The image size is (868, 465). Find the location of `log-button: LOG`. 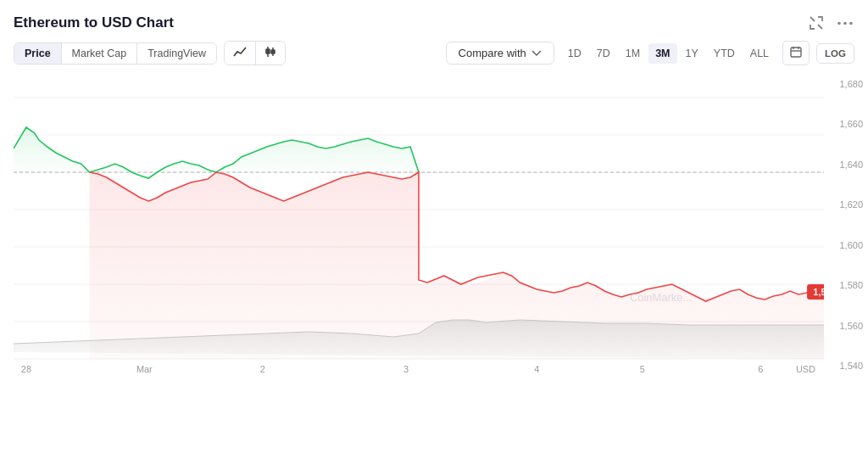

log-button: LOG is located at coordinates (836, 53).